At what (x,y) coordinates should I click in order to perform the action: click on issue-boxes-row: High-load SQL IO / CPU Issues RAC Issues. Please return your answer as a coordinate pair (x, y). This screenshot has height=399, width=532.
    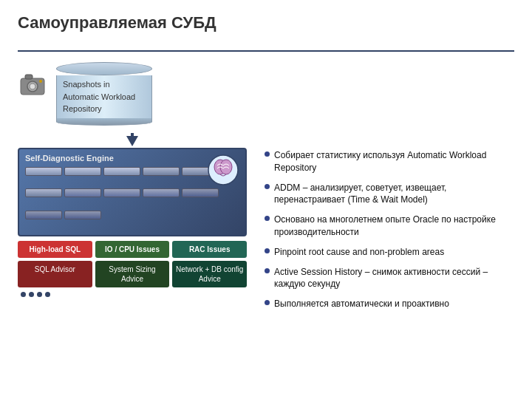
    Looking at the image, I should click on (132, 250).